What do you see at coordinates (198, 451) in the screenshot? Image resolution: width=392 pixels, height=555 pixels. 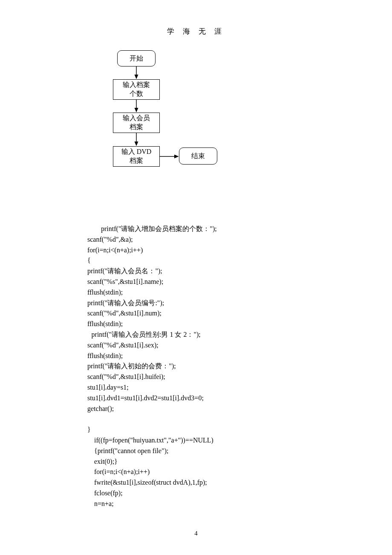 I see `code-line: {printf("cannot open file");` at bounding box center [198, 451].